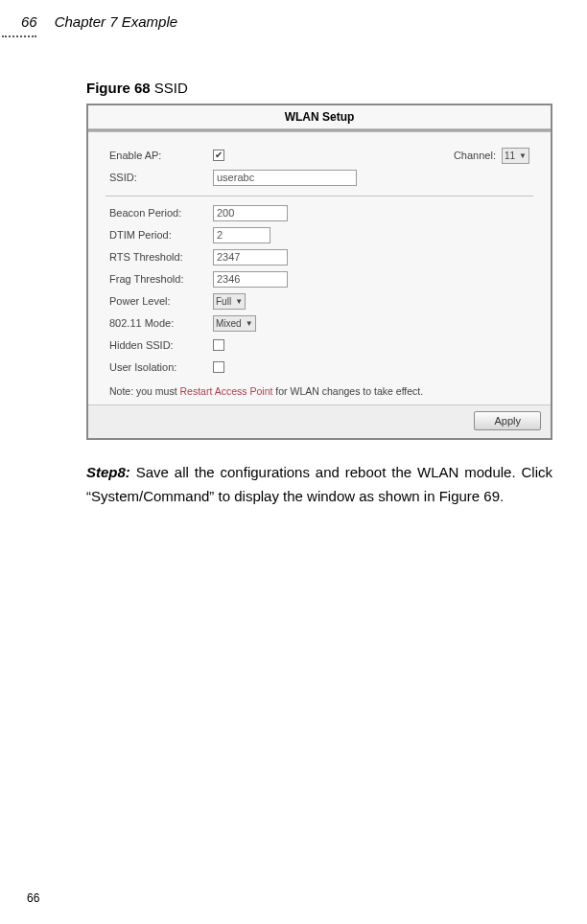  What do you see at coordinates (223, 301) in the screenshot?
I see `select-power-value: Full` at bounding box center [223, 301].